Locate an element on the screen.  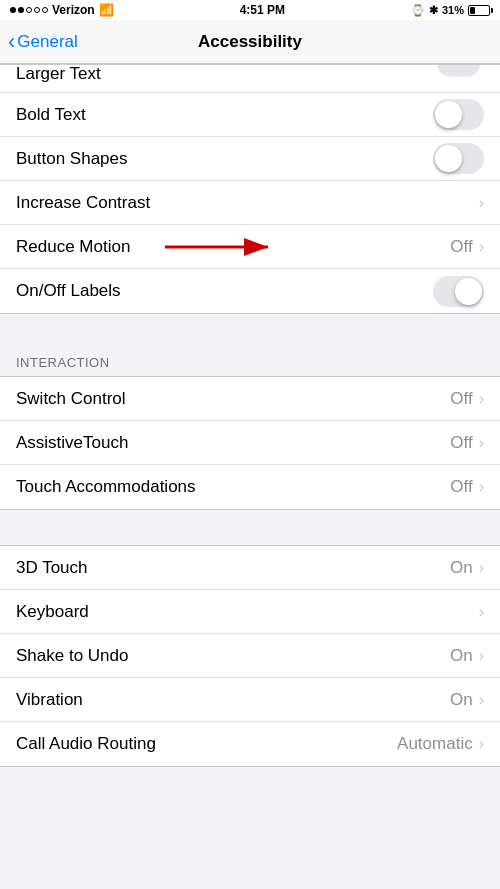
vibration-right: On › is located at coordinates (467, 700).